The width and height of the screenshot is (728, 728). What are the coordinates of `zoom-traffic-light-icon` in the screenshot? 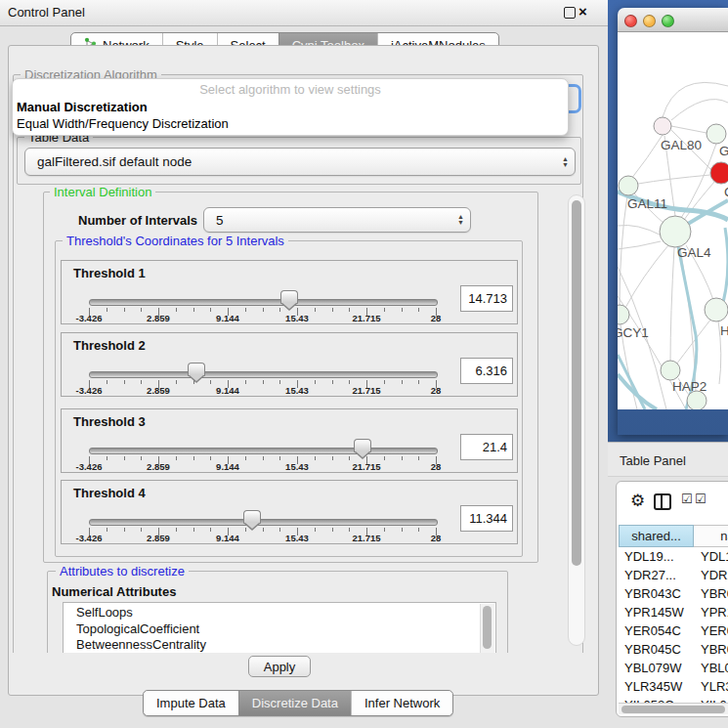 It's located at (668, 21).